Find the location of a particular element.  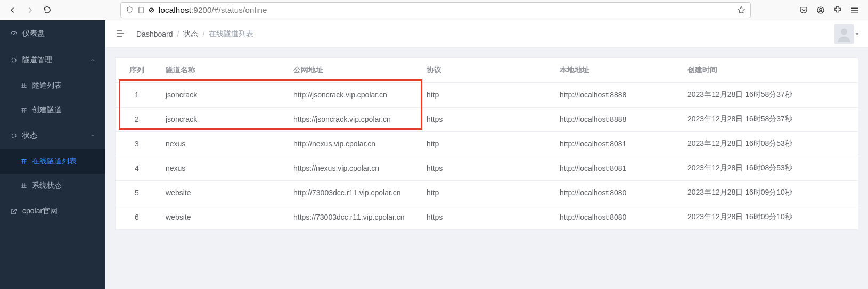

cell-created: 2023年12月28日 16时09分10秒 is located at coordinates (769, 193).